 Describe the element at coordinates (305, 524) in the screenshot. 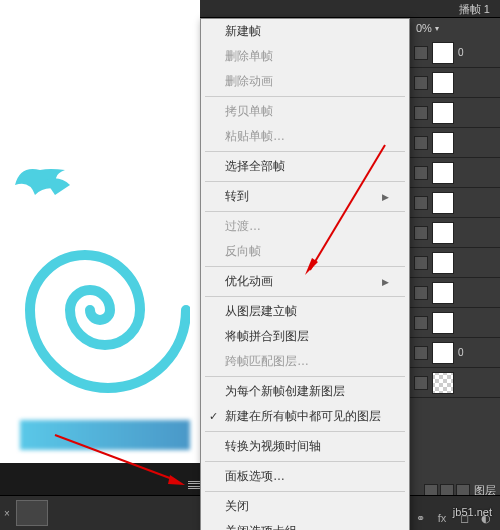

I see `menu-close-tab-group: 关闭选项卡组` at that location.